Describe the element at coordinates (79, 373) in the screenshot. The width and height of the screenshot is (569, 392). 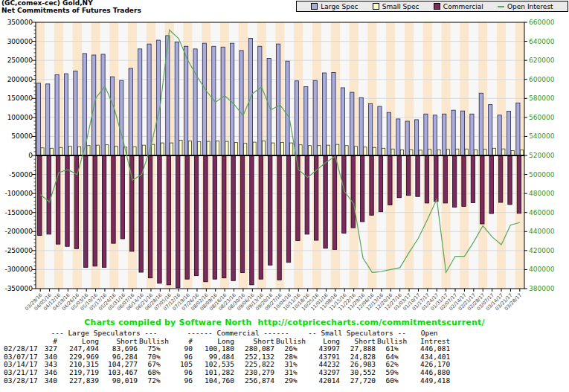
I see `table-value-cell: 219,719` at that location.